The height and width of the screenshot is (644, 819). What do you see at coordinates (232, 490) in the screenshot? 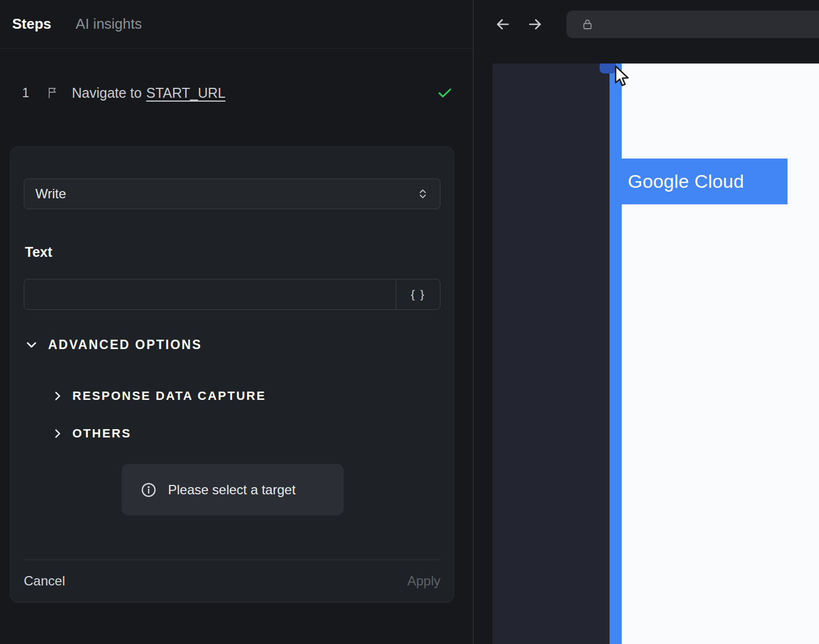
I see `toast-message: Please select a target` at bounding box center [232, 490].